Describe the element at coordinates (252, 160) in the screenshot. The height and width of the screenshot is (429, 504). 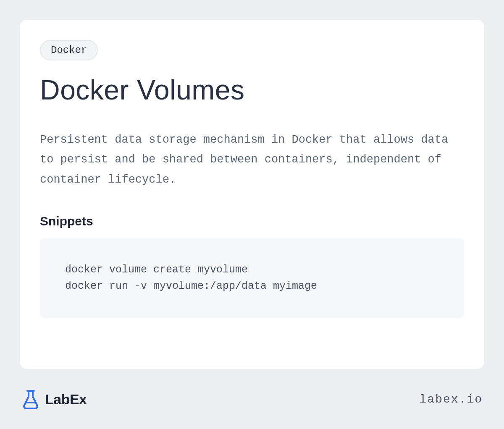
I see `description-text: Persistent data storage mechanism in Doc…` at that location.